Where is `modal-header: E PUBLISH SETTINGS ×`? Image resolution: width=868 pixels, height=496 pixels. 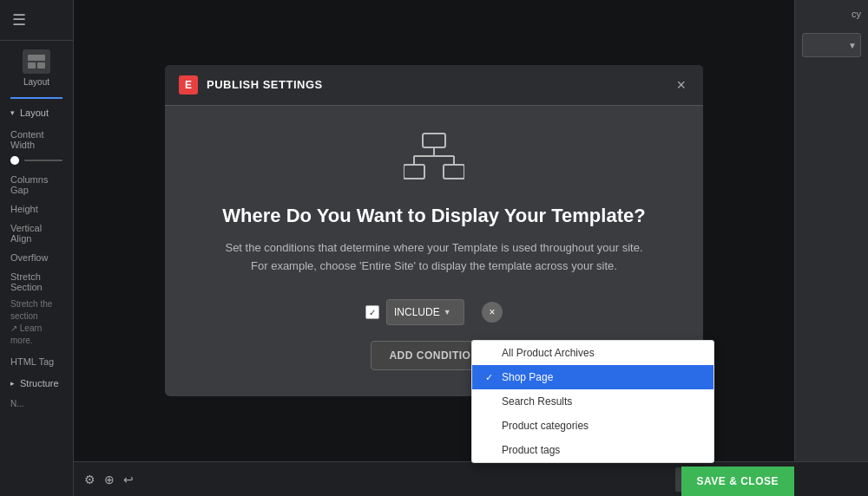 modal-header: E PUBLISH SETTINGS × is located at coordinates (434, 85).